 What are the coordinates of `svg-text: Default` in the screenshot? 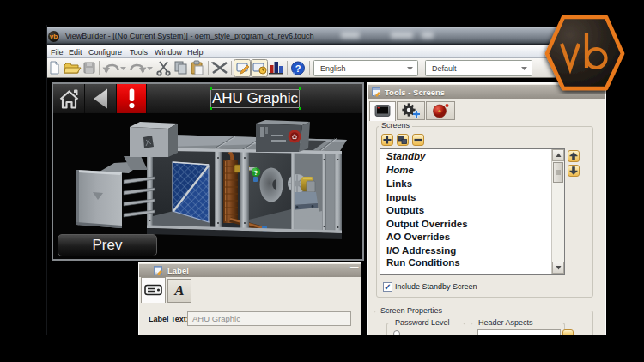 It's located at (445, 69).